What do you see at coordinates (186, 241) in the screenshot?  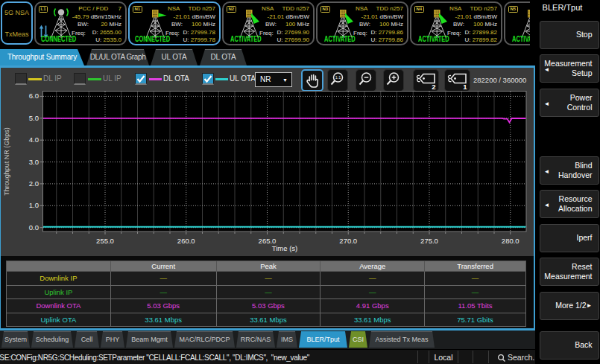 I see `svg-text: 260.0` at bounding box center [186, 241].